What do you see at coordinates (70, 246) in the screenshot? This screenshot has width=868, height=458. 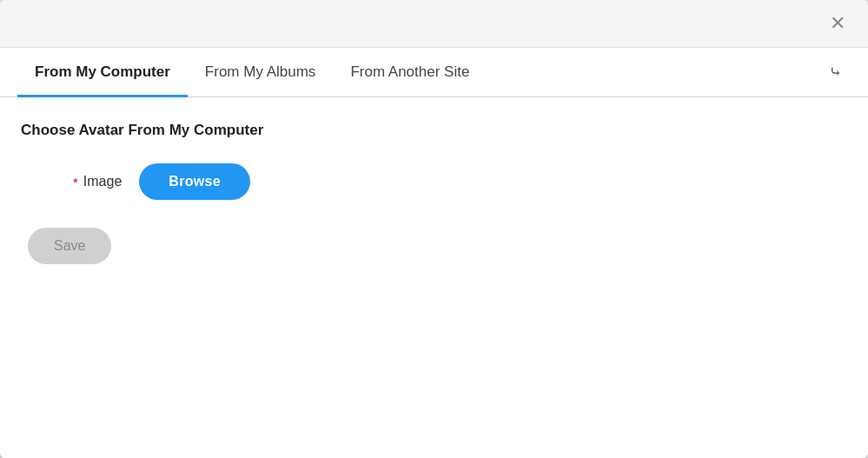 I see `save-button: Save` at bounding box center [70, 246].